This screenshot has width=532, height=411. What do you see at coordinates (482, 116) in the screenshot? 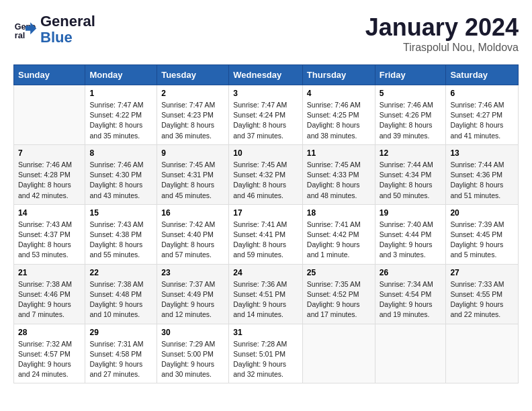
I see `calendar-cell: 6 Sunrise: 7:46 AMSunset: 4:27 PMDayligh…` at bounding box center [482, 116].